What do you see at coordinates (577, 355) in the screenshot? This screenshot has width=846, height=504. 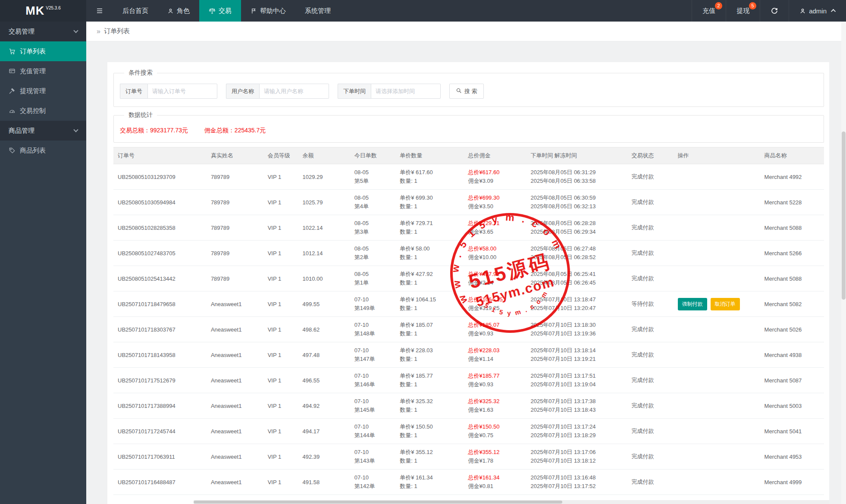 I see `time-cell: 2025年07月10日 13:18:142025年07月10日 13:19:21` at bounding box center [577, 355].